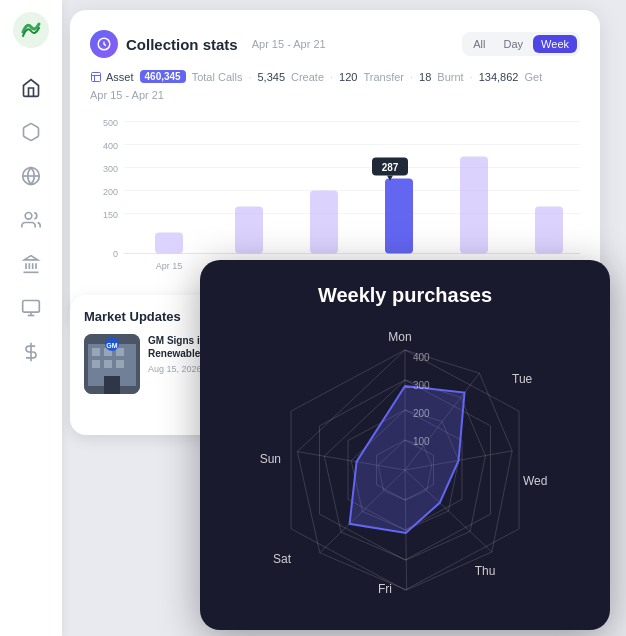 The height and width of the screenshot is (636, 626). What do you see at coordinates (422, 358) in the screenshot?
I see `ring-label-400: 400` at bounding box center [422, 358].